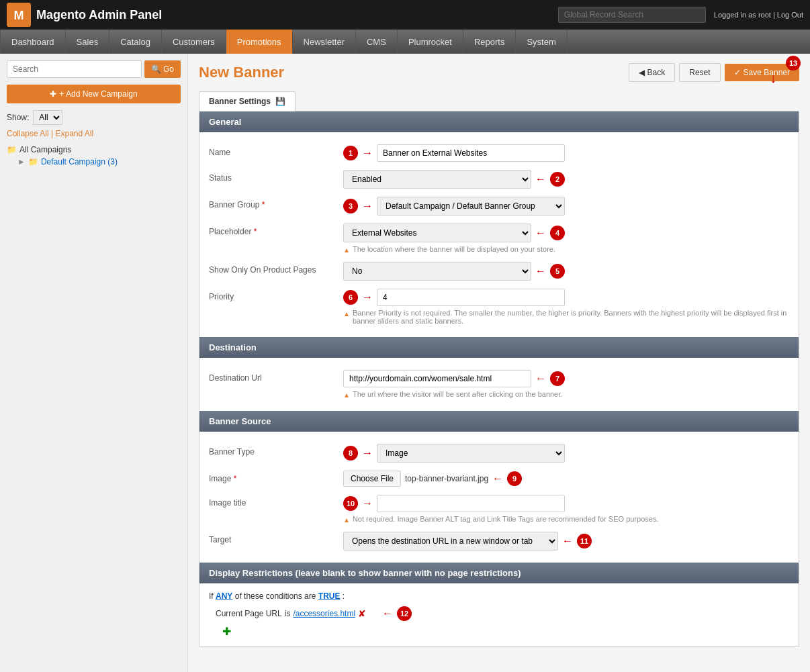 The image size is (810, 672). Describe the element at coordinates (437, 271) in the screenshot. I see `show-only-product-select: No Yes` at that location.